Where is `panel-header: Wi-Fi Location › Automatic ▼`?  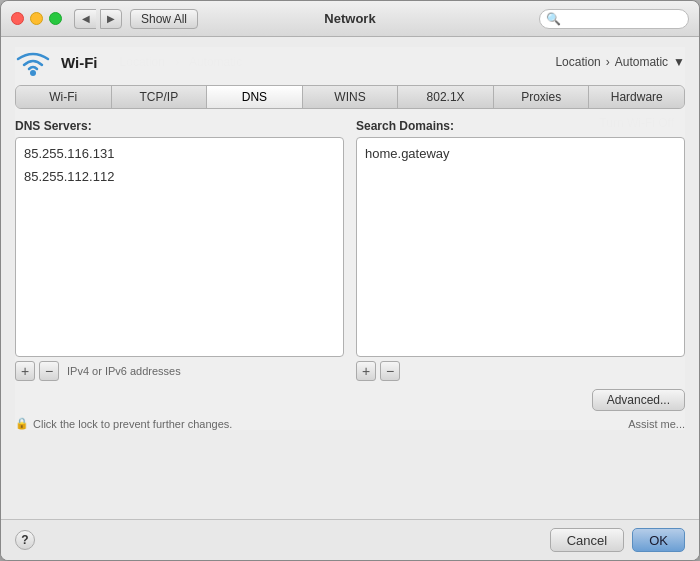
panel-header: Wi-Fi Location › Automatic ▼ is located at coordinates (350, 62).